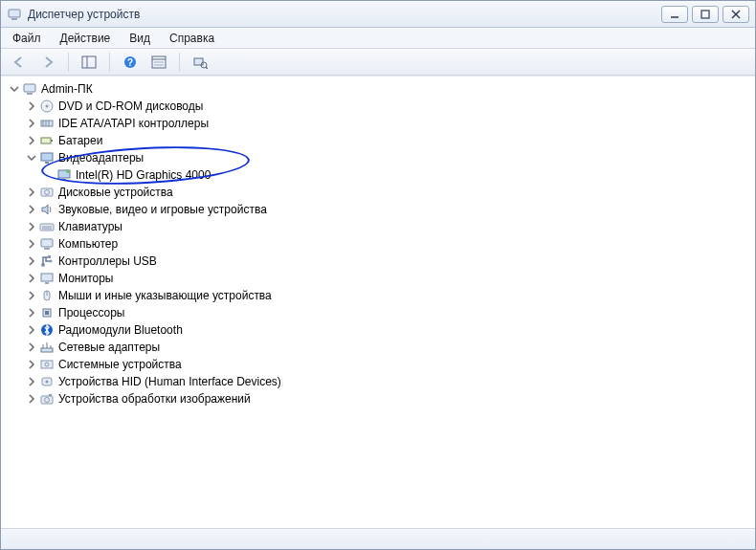 The width and height of the screenshot is (756, 550). What do you see at coordinates (165, 296) in the screenshot?
I see `tree-category-label: Мыши и иные указывающие устройства` at bounding box center [165, 296].